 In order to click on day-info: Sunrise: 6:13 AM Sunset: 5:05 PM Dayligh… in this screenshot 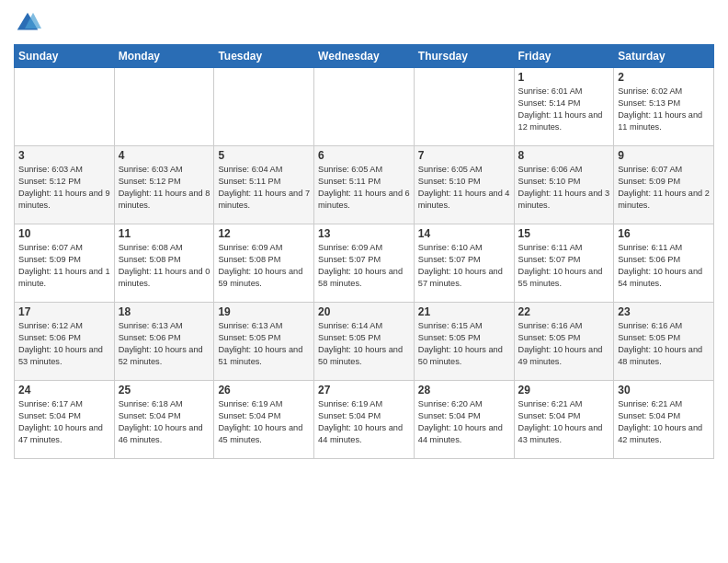, I will do `click(264, 344)`.